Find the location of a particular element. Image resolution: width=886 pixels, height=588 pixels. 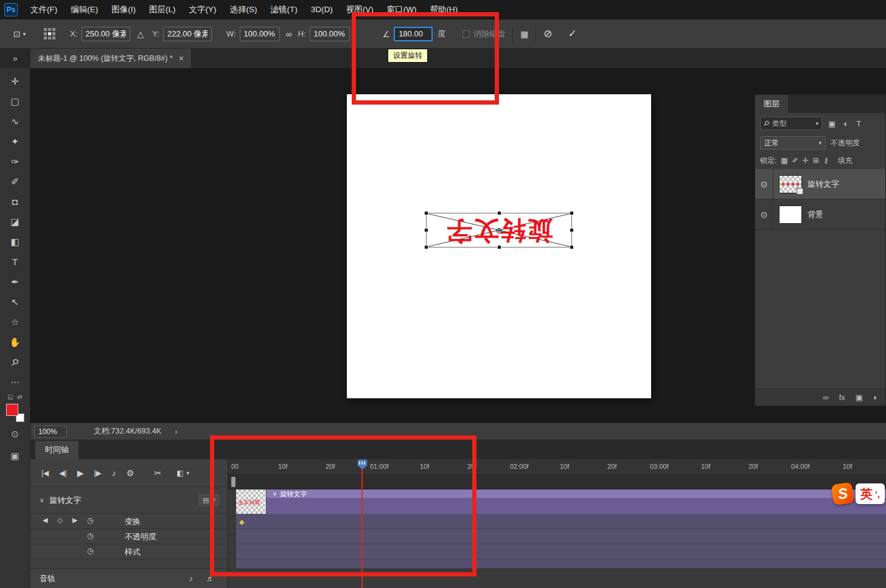

opacity-track is located at coordinates (561, 536).